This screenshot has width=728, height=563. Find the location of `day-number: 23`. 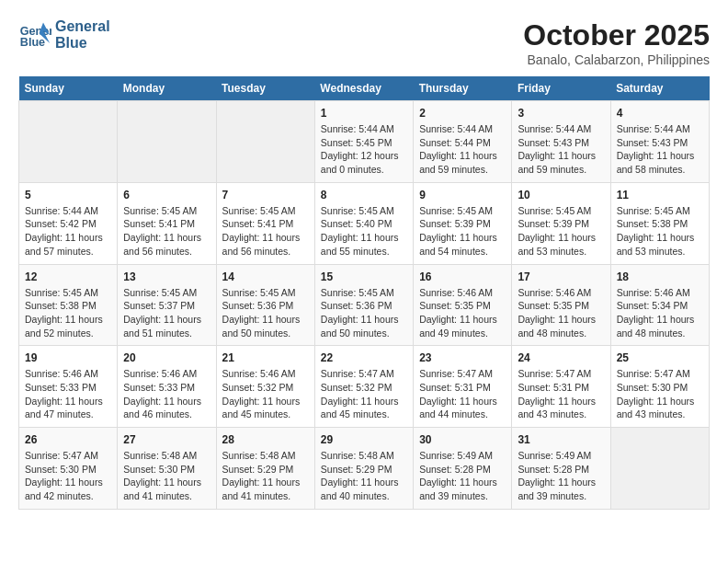

day-number: 23 is located at coordinates (462, 358).